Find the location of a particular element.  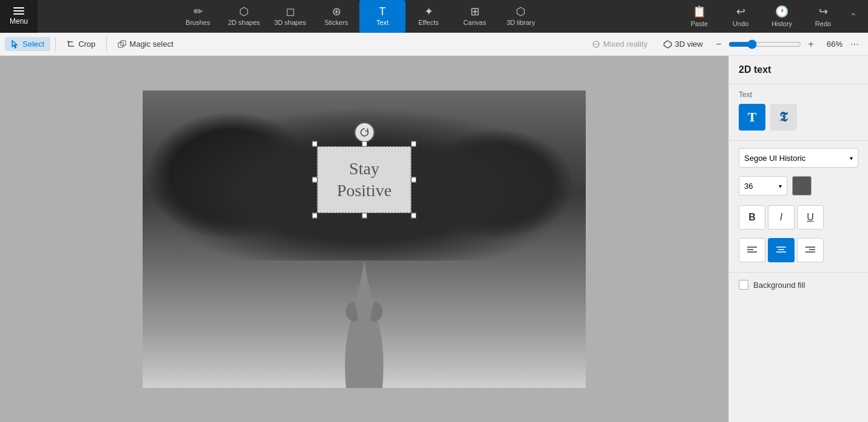

3d-library-icon: ⬡ is located at coordinates (521, 12).